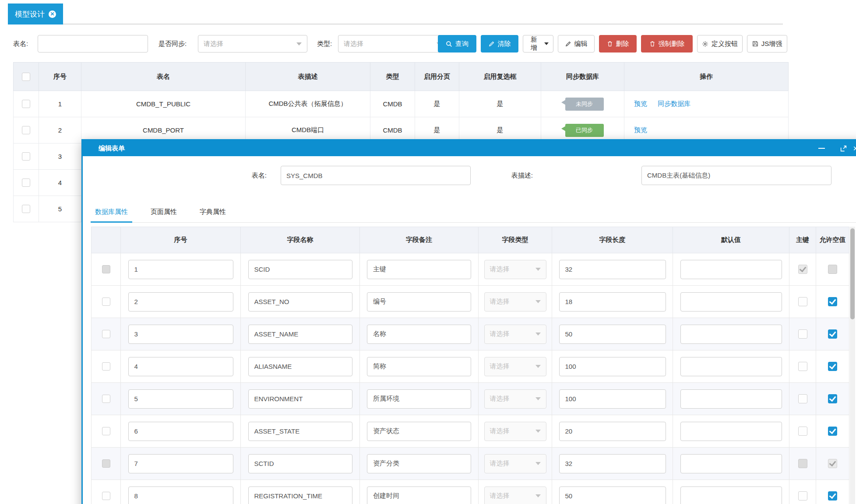  Describe the element at coordinates (457, 44) in the screenshot. I see `search-button: 查询` at that location.